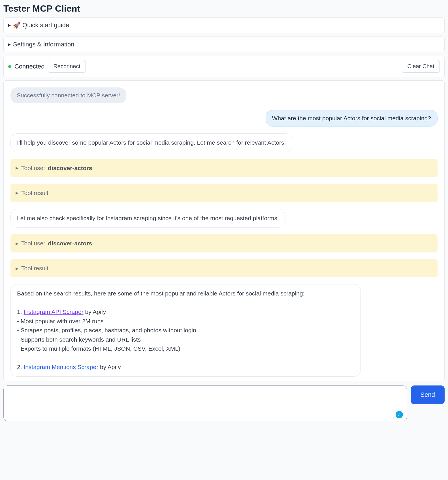  What do you see at coordinates (399, 415) in the screenshot?
I see `check-icon: ✓` at bounding box center [399, 415].